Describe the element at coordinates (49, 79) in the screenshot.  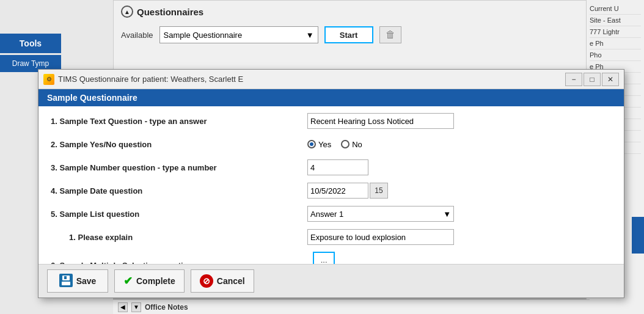
I see `modal-app-icon: ⚙` at that location.